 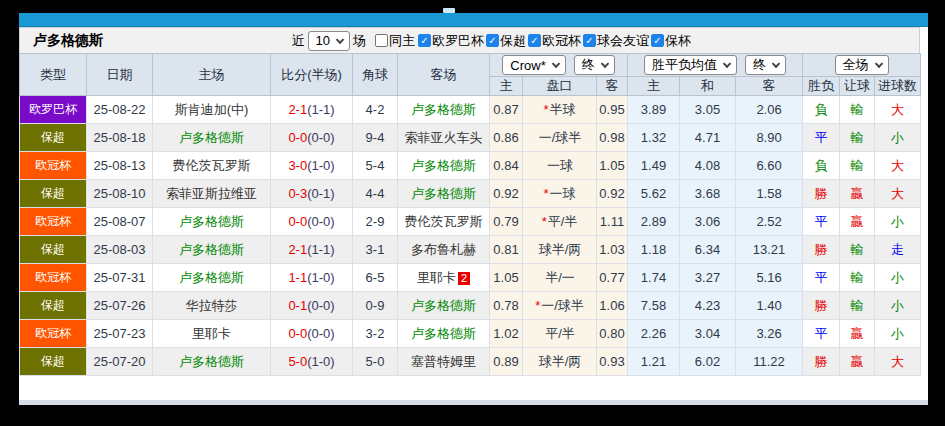 What do you see at coordinates (212, 166) in the screenshot?
I see `home-team-link: 费伦茨瓦罗斯` at bounding box center [212, 166].